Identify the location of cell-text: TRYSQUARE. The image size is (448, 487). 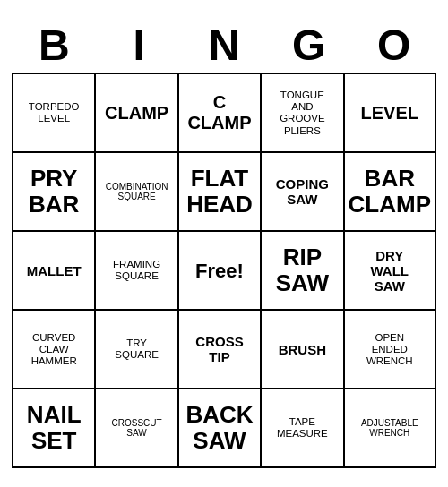
(136, 349).